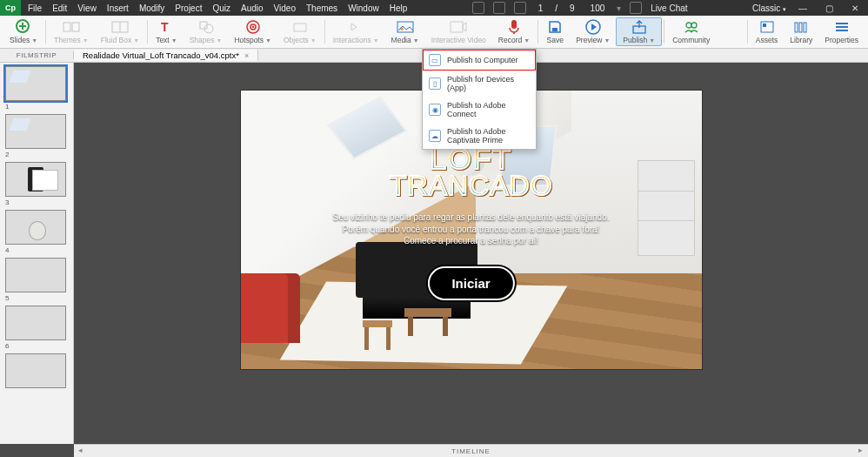 This screenshot has height=457, width=868. What do you see at coordinates (471, 451) in the screenshot?
I see `timeline-panel-collapsed: ◂ TIMELINE ▸` at bounding box center [471, 451].